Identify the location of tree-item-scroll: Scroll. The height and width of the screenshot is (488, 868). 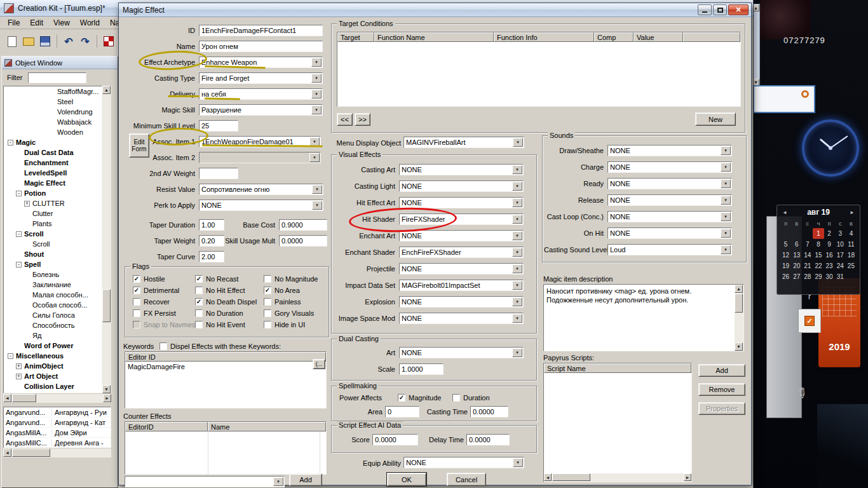
(53, 244).